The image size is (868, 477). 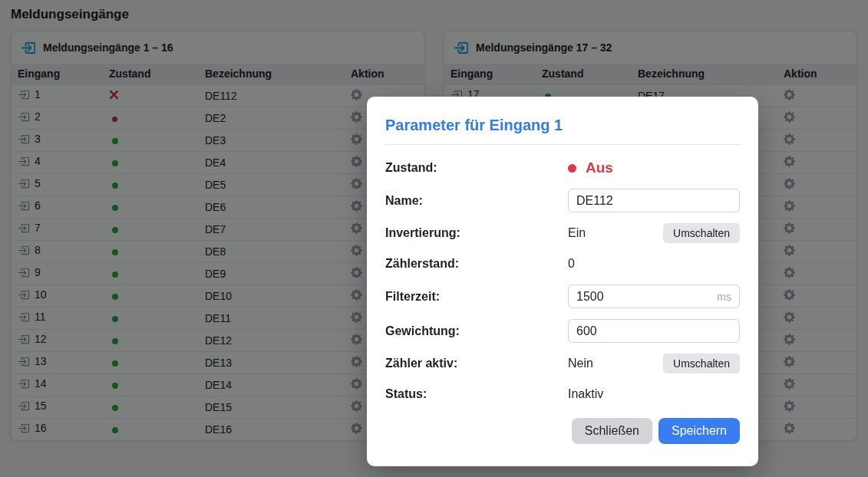 I want to click on field-zustand: Zustand: Aus, so click(x=563, y=168).